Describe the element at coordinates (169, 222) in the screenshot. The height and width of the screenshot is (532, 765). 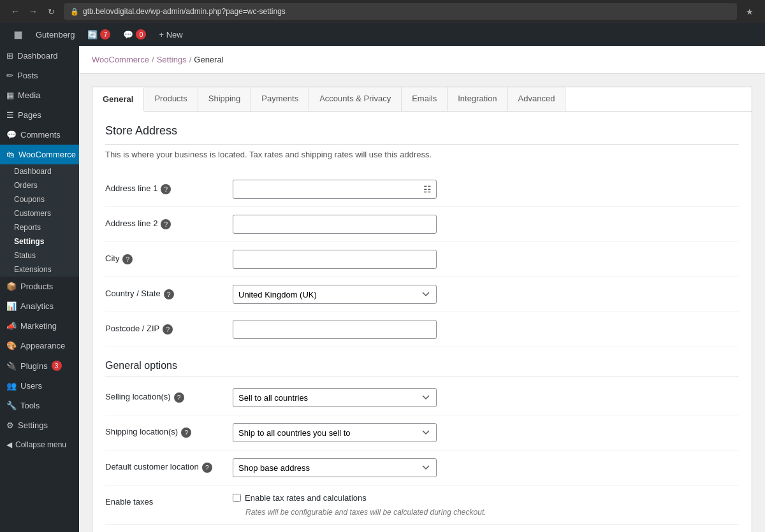
I see `label-address2: Address line 2 ?` at that location.